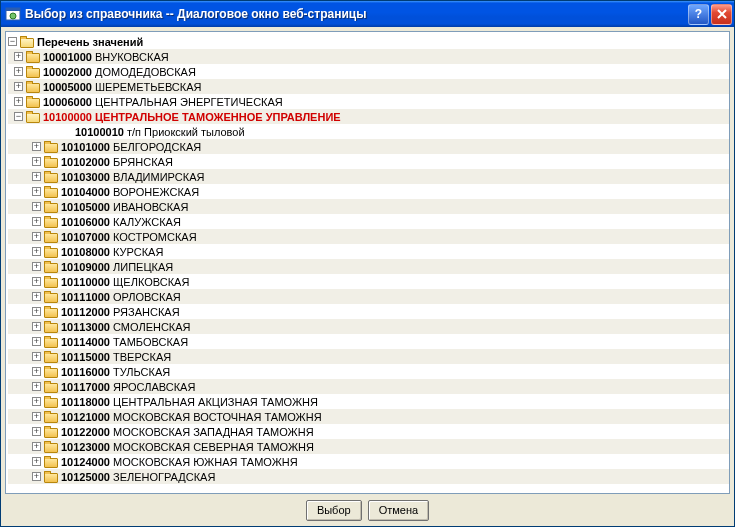  I want to click on tree-item: +10122000 МОСКОВСКАЯ ЗАПАДНАЯ ТАМОЖНЯ, so click(368, 432).